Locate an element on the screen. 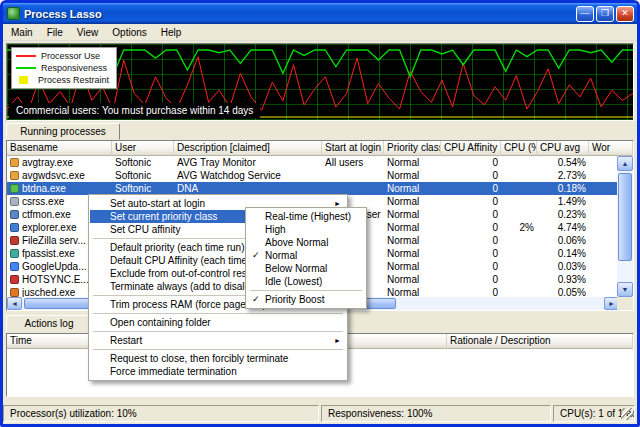  ctfmon-icon is located at coordinates (14, 214).